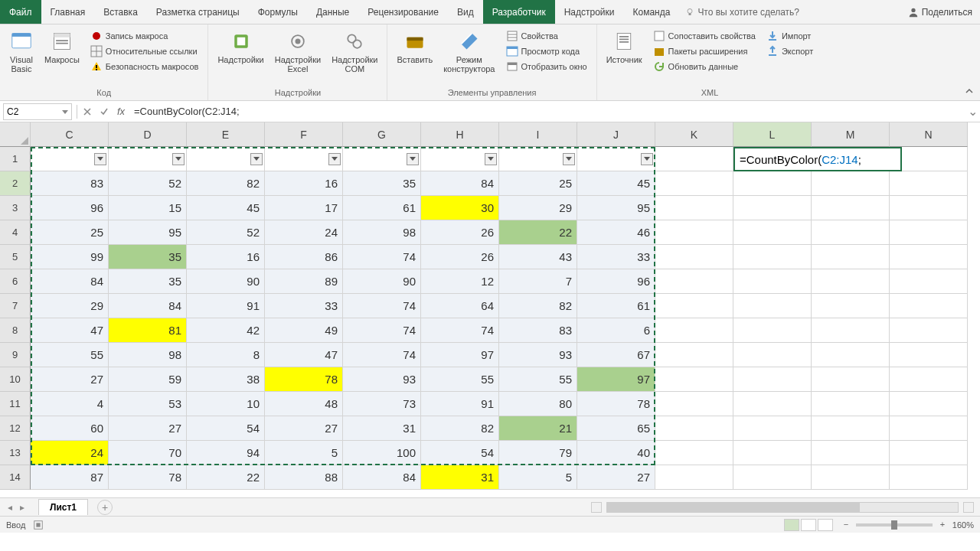 The height and width of the screenshot is (551, 980). I want to click on tab-developer: Разработчик, so click(519, 12).